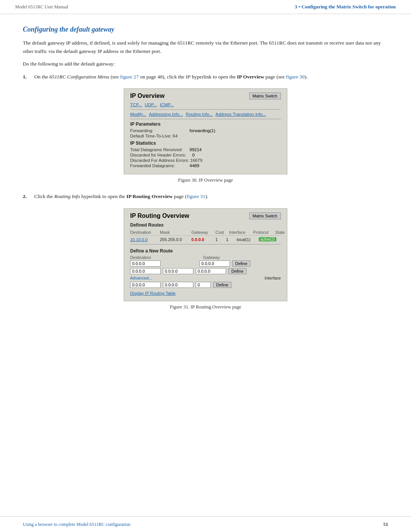 The width and height of the screenshot is (411, 532). What do you see at coordinates (206, 257) in the screenshot?
I see `form-col-labels: Destination Gateway` at bounding box center [206, 257].